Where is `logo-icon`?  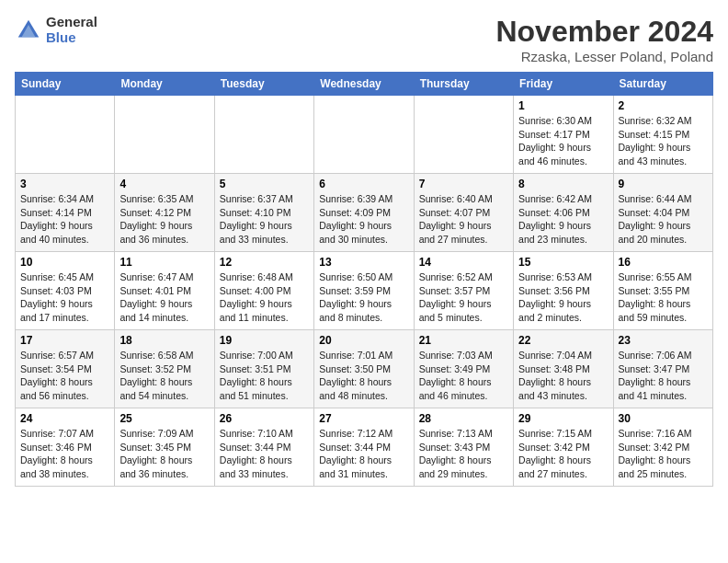
logo-icon is located at coordinates (28, 30).